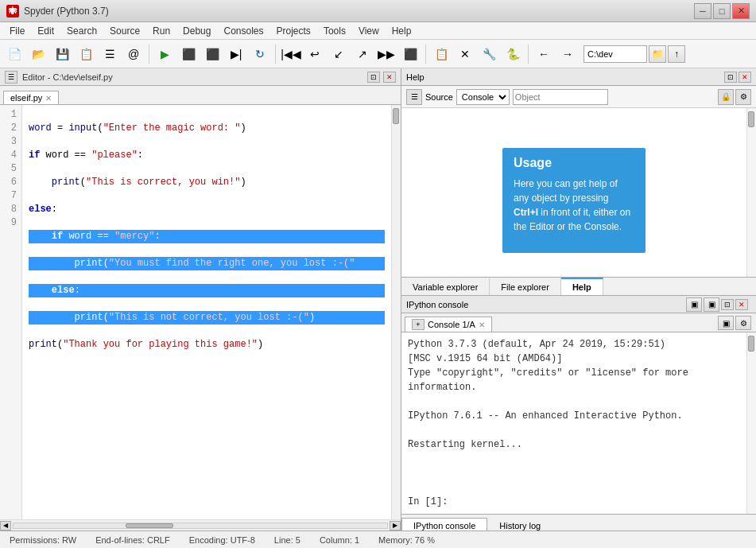  I want to click on help-settings-button: ⚙, so click(743, 97).